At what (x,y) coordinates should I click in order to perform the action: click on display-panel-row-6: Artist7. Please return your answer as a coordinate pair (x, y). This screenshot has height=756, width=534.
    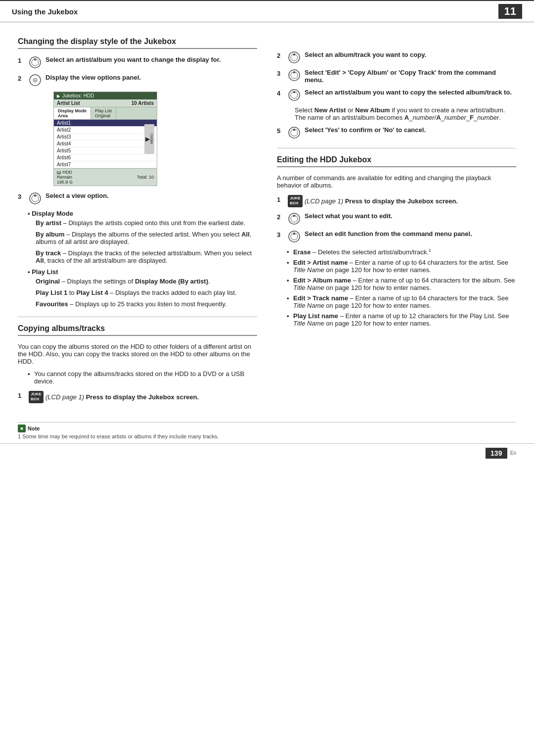
    Looking at the image, I should click on (105, 165).